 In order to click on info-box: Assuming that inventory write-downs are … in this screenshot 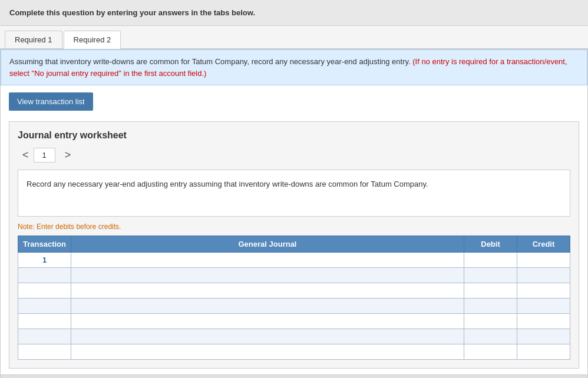, I will do `click(294, 67)`.